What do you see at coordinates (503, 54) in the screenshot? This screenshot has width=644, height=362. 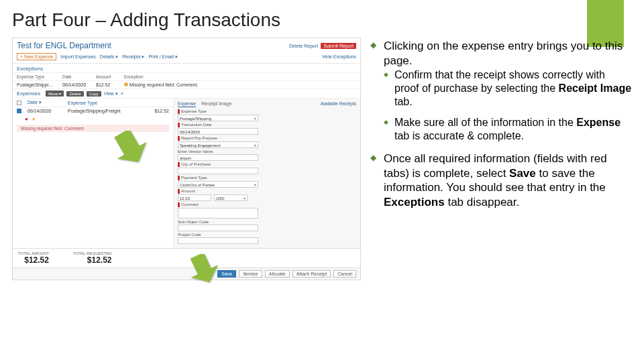 I see `bullet-1-text: Clicking on the expense entry brings you…` at bounding box center [503, 54].